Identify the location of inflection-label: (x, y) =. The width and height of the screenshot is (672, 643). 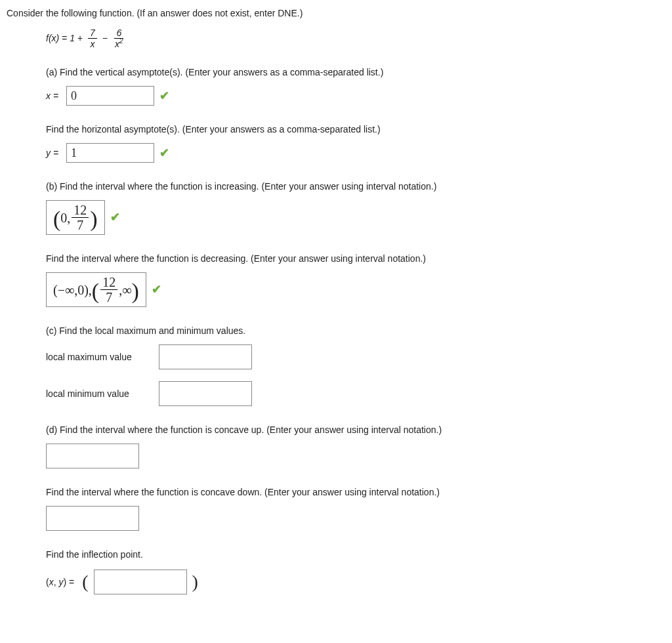
(60, 583).